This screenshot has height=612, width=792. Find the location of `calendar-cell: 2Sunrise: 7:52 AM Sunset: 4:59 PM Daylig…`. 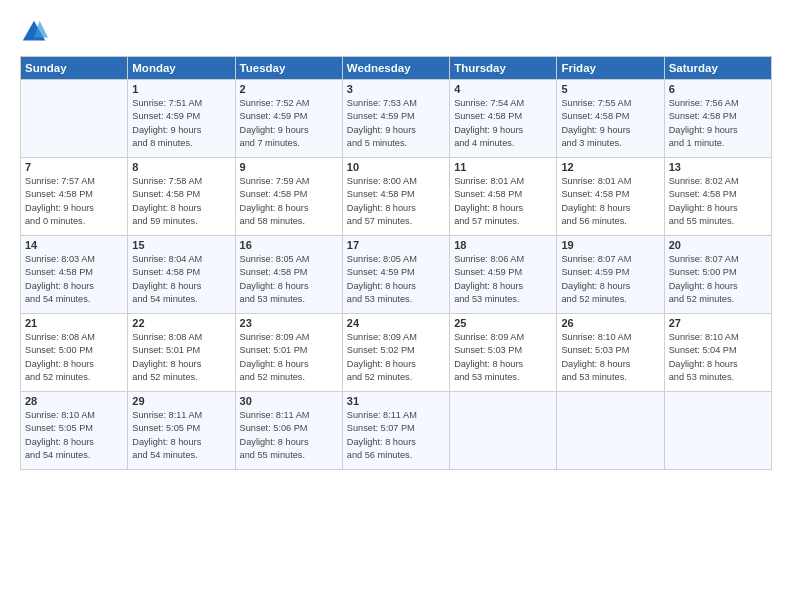

calendar-cell: 2Sunrise: 7:52 AM Sunset: 4:59 PM Daylig… is located at coordinates (288, 119).